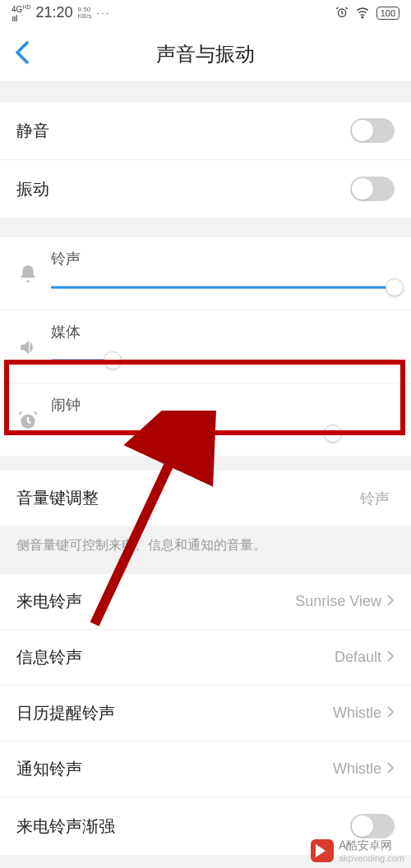 The image size is (411, 868). What do you see at coordinates (28, 267) in the screenshot?
I see `bell-icon` at bounding box center [28, 267].